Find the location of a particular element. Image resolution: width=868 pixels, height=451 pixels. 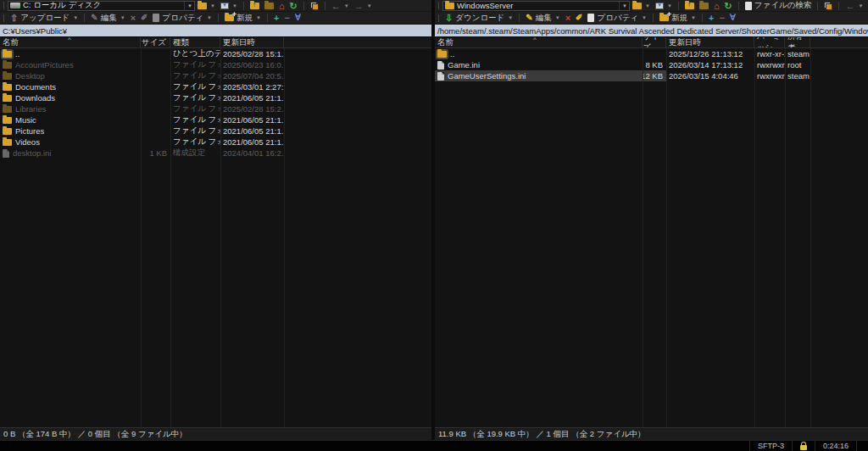

grid-line is located at coordinates (810, 237).